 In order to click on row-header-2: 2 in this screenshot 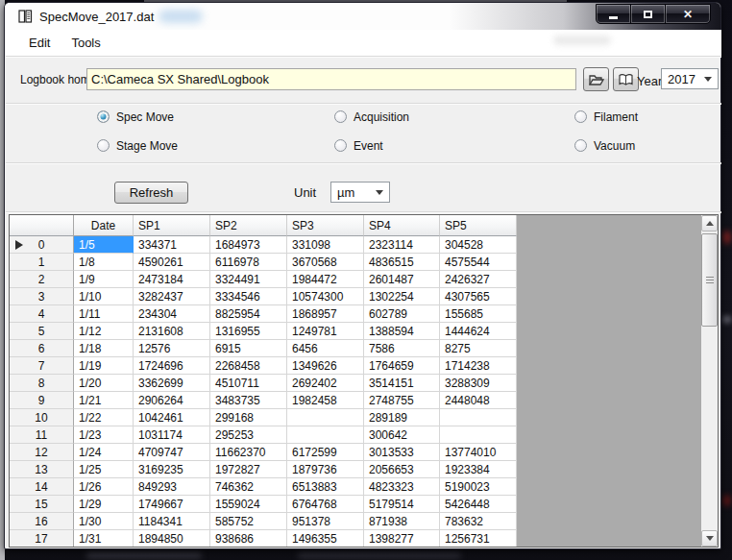, I will do `click(42, 280)`.